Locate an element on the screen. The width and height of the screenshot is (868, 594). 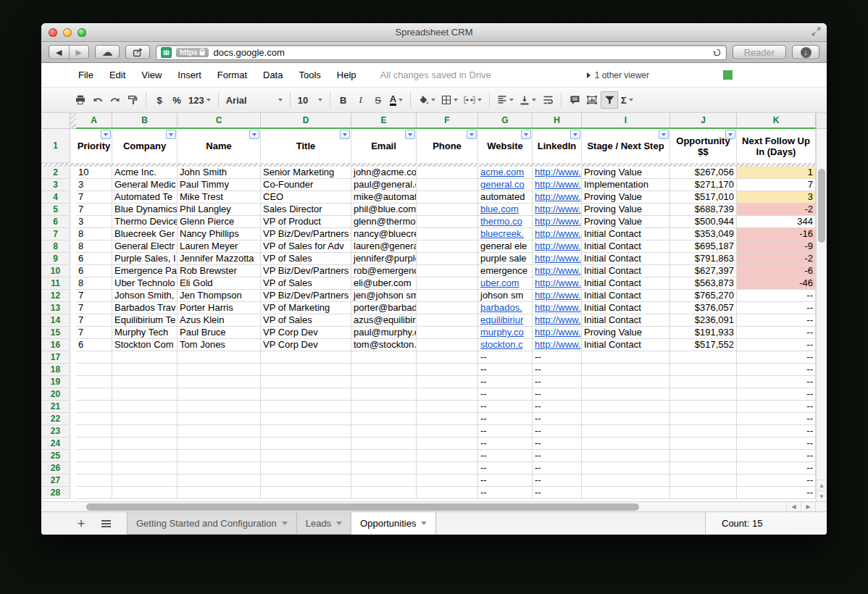
cell-B14: Equilibirium Te is located at coordinates (145, 320).